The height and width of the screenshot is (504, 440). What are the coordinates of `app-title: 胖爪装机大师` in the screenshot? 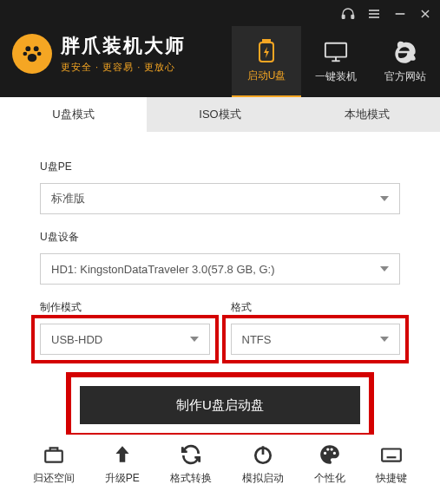 It's located at (123, 46).